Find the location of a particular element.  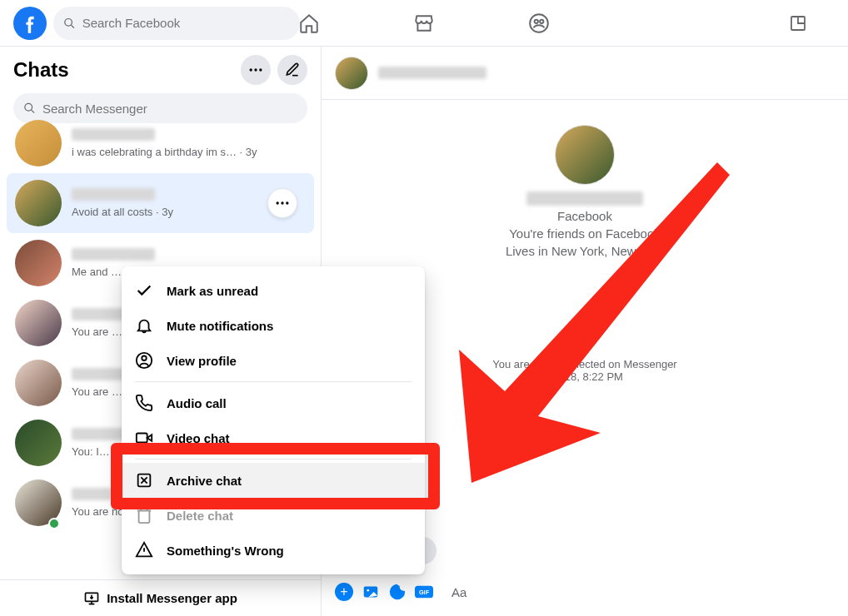

profile-icon is located at coordinates (144, 360).